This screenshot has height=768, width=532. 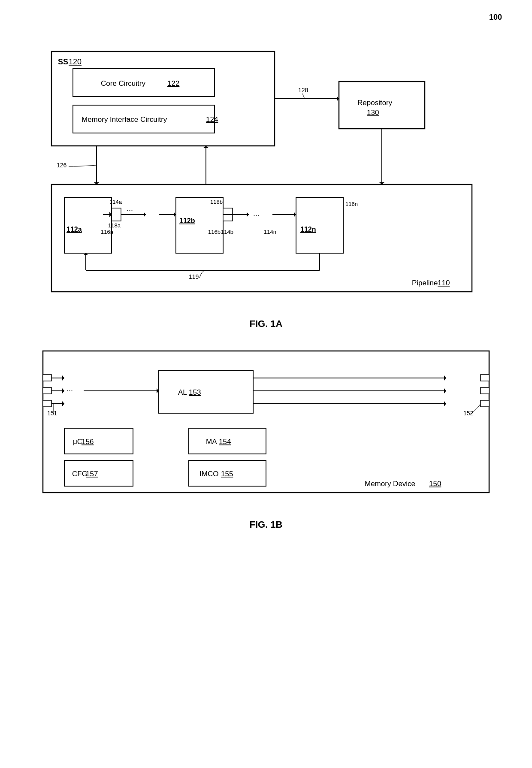 I want to click on imco-num: 155, so click(x=227, y=474).